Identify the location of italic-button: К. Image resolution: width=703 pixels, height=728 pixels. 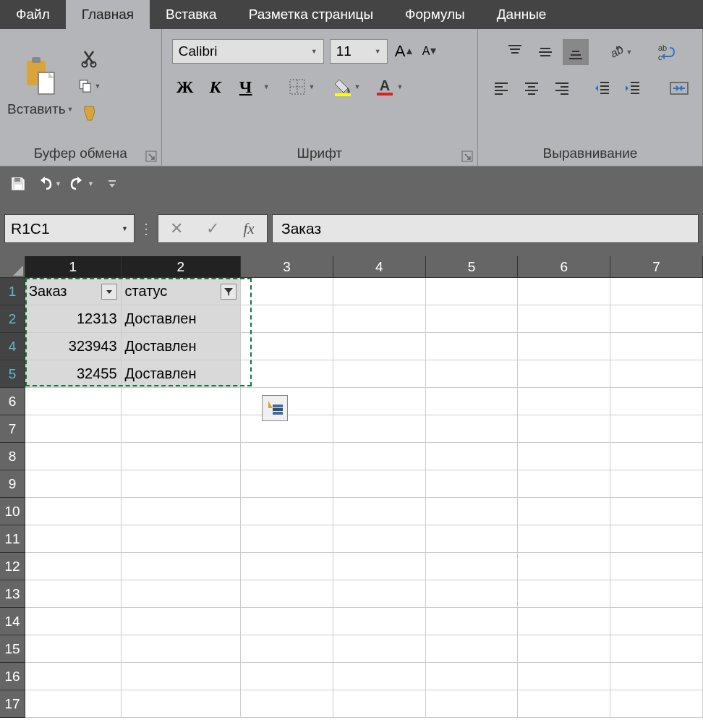
(216, 87).